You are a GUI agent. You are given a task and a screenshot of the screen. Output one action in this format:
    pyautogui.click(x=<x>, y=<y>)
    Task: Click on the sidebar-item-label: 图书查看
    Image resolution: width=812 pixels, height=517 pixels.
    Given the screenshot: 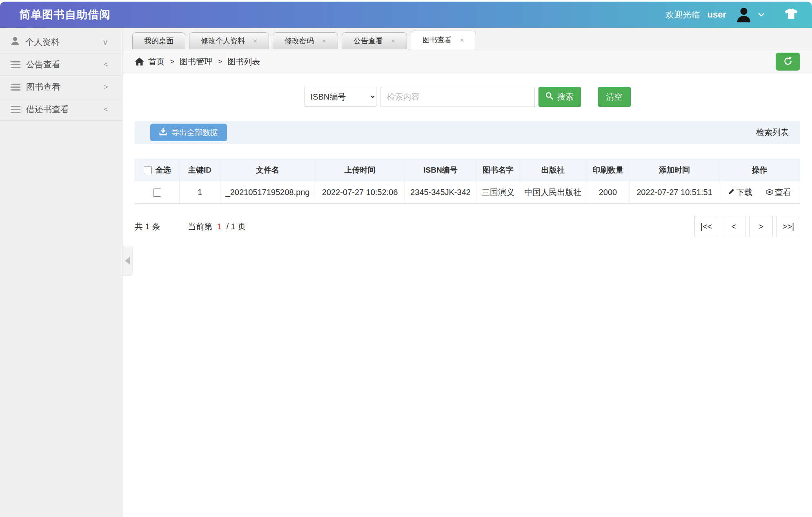 What is the action you would take?
    pyautogui.click(x=43, y=87)
    